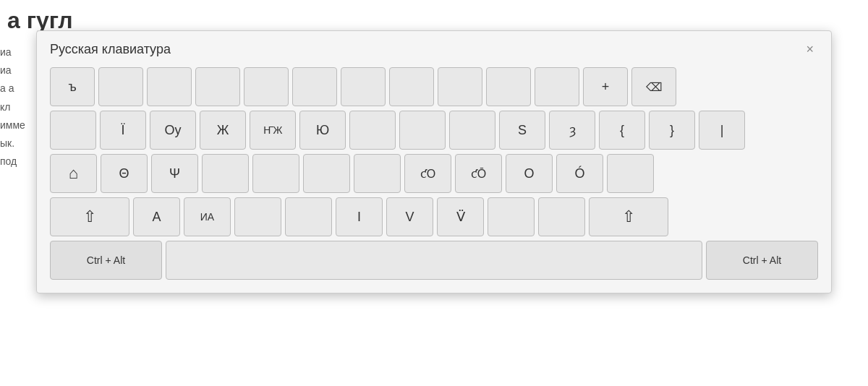 This screenshot has height=386, width=868. I want to click on key-space, so click(434, 260).